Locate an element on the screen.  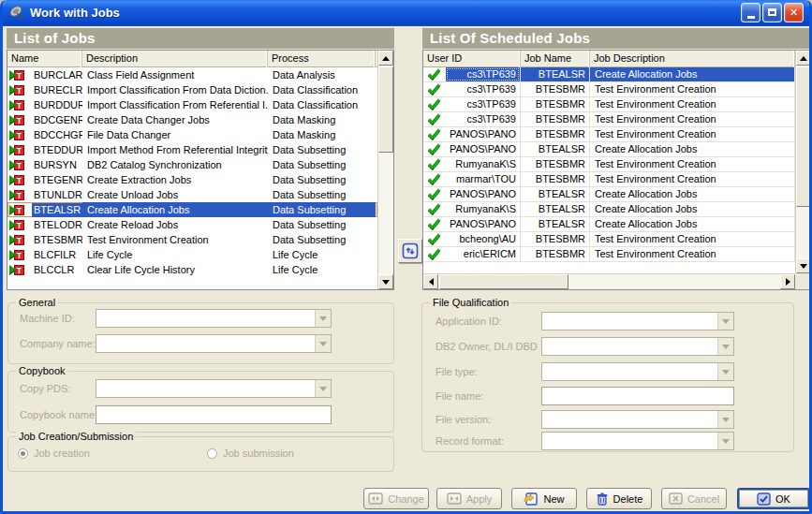
cell-description: Test Environment Creation is located at coordinates (175, 240).